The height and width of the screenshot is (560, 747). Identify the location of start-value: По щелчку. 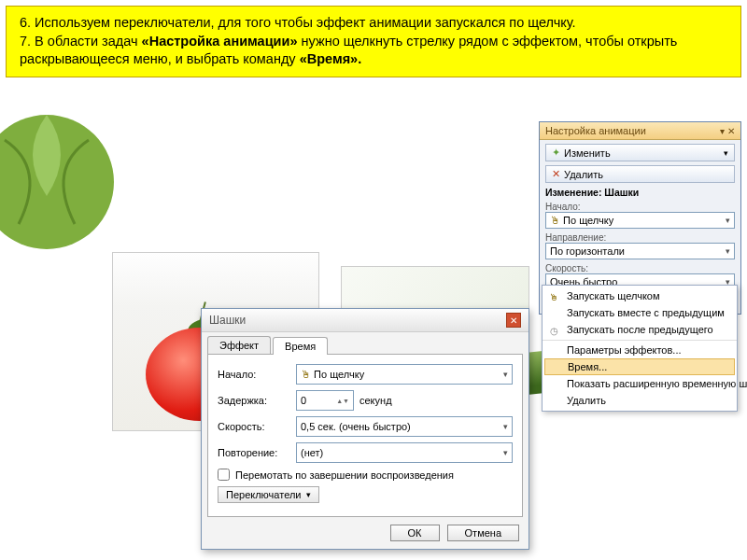
(339, 374).